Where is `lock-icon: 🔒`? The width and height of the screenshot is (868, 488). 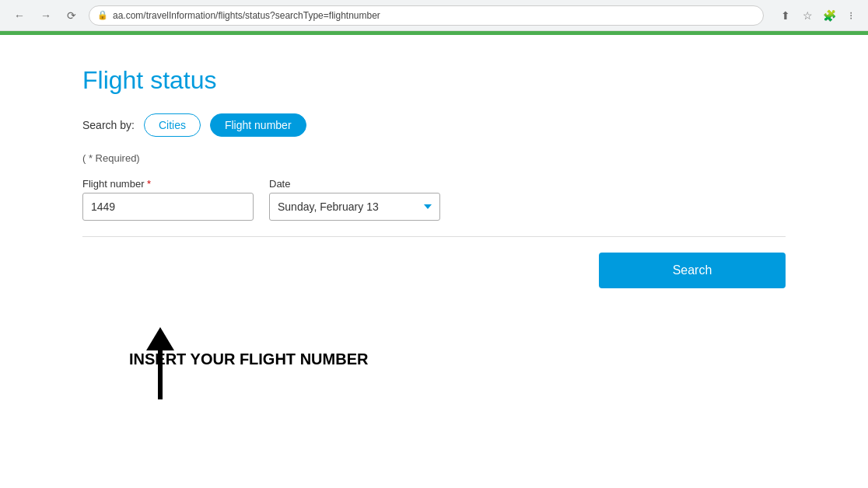 lock-icon: 🔒 is located at coordinates (103, 16).